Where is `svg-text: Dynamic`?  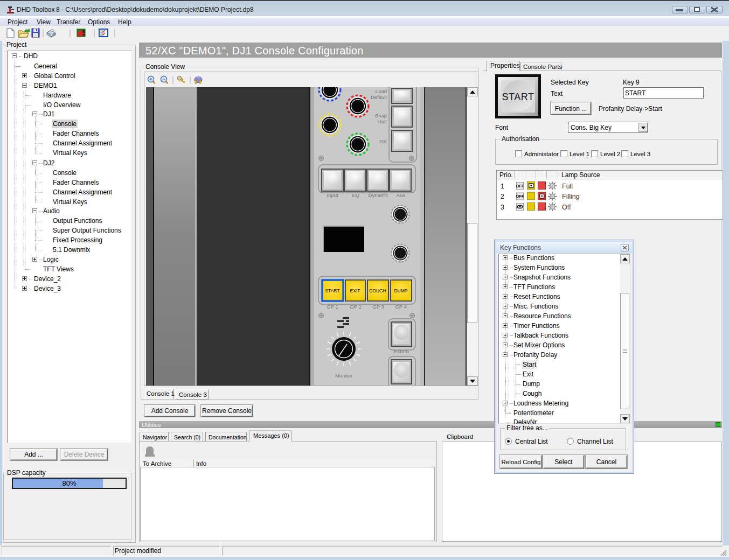
svg-text: Dynamic is located at coordinates (378, 195).